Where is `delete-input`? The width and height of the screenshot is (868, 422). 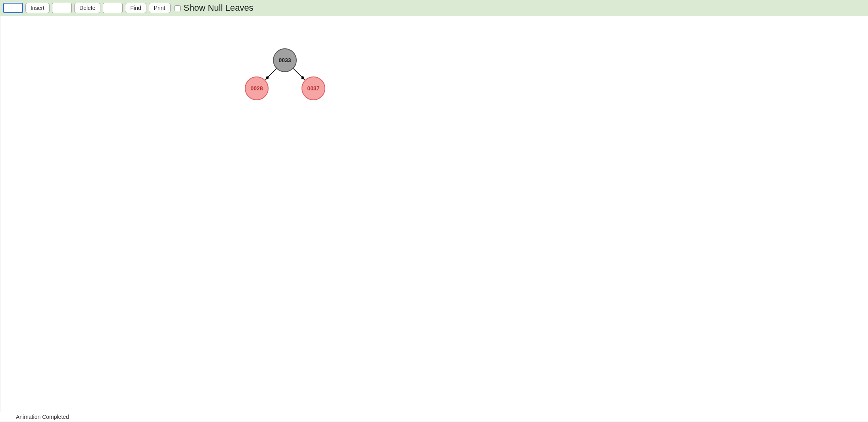 delete-input is located at coordinates (62, 8).